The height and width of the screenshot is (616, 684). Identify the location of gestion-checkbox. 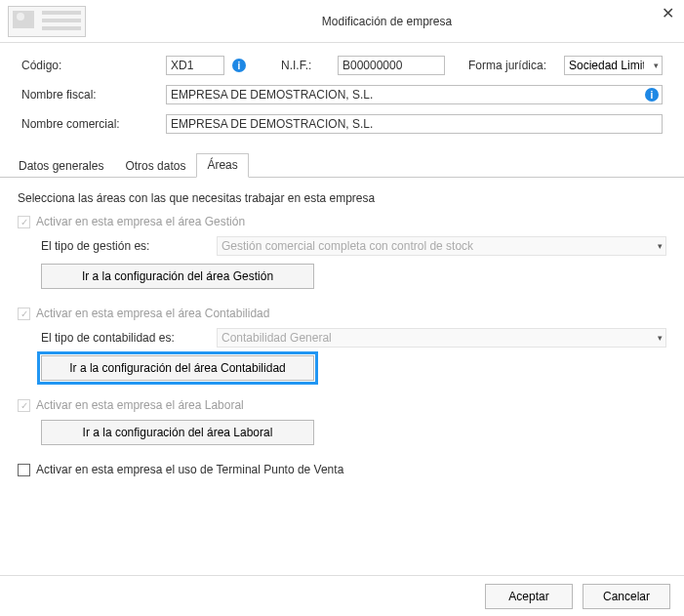
(23, 223).